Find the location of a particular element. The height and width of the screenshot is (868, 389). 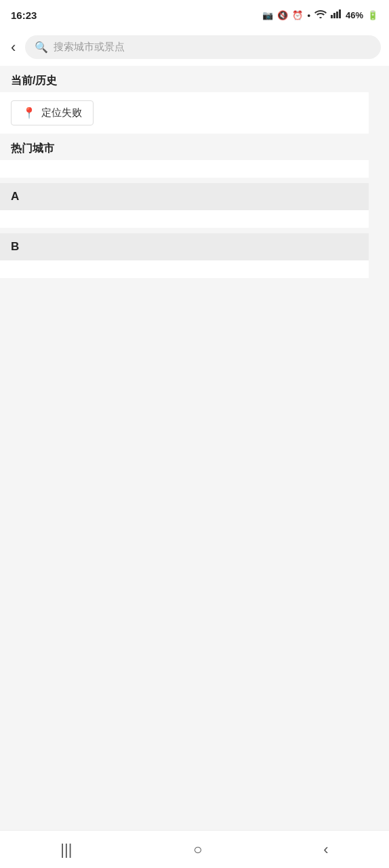

current-history-label: 当前/历史 is located at coordinates (34, 81).